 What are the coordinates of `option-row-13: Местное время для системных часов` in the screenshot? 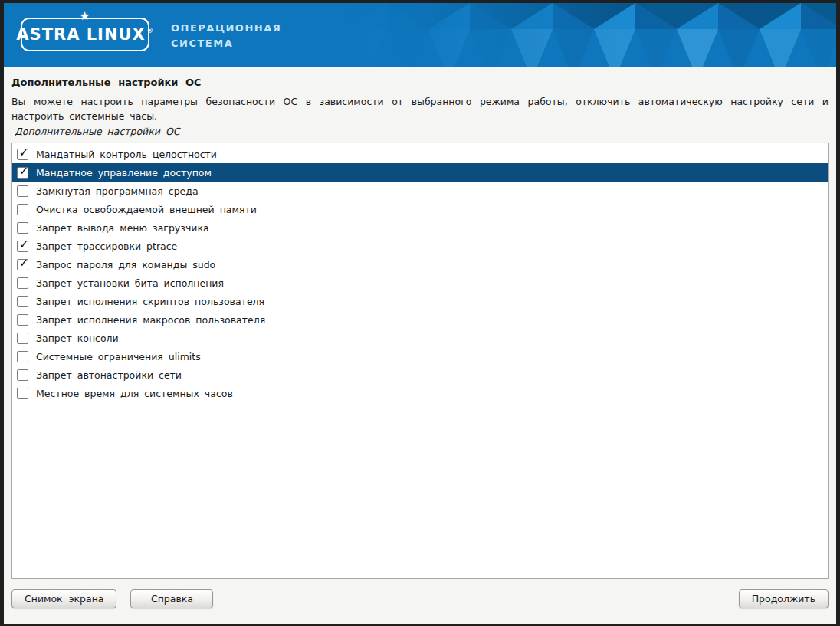 It's located at (420, 393).